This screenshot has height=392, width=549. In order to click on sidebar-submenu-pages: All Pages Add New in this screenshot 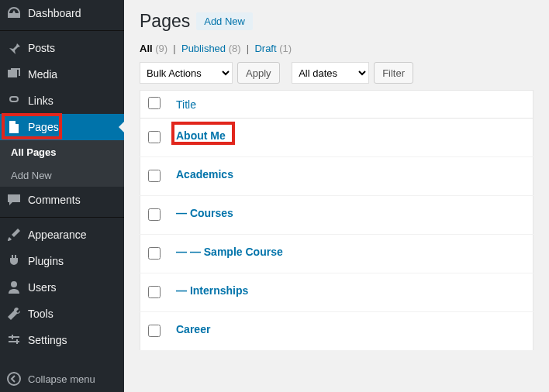, I will do `click(62, 163)`.